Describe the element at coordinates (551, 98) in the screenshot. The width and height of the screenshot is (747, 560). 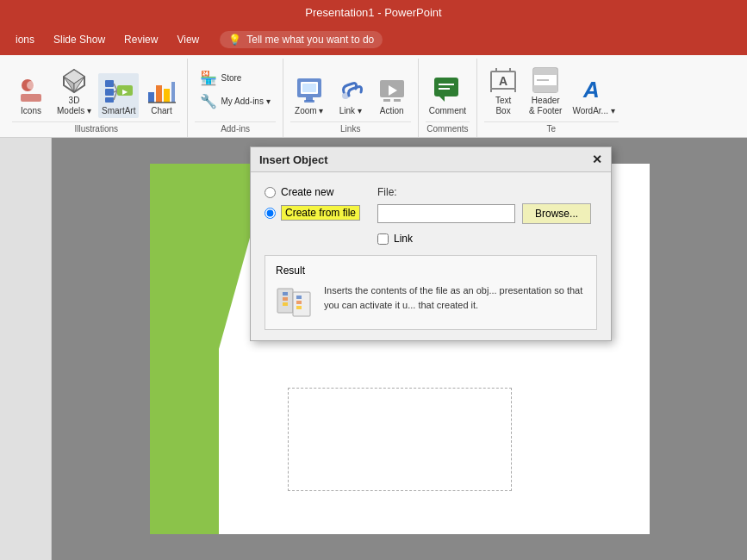
I see `ribbon-group-text: A TextBox` at that location.